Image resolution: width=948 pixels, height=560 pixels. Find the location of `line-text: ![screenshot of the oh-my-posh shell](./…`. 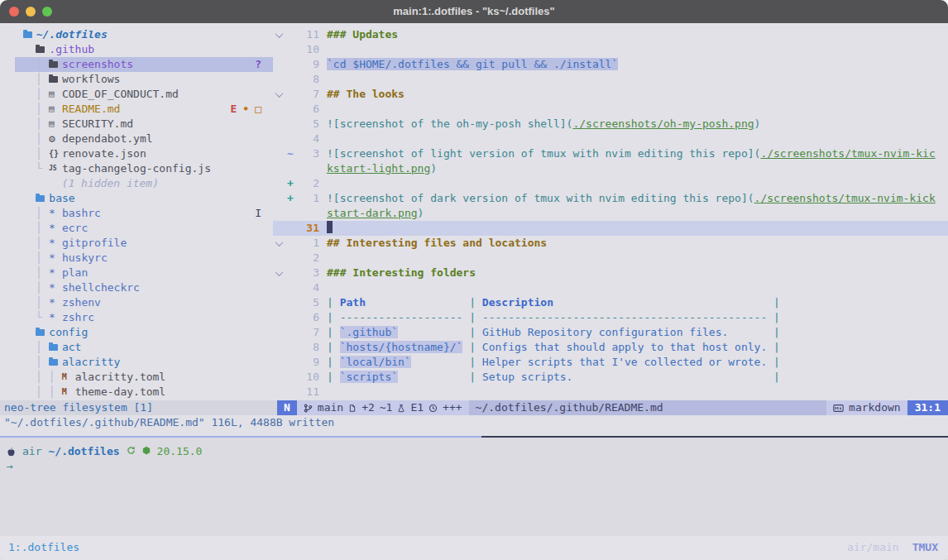

line-text: ![screenshot of the oh-my-posh shell](./… is located at coordinates (539, 124).